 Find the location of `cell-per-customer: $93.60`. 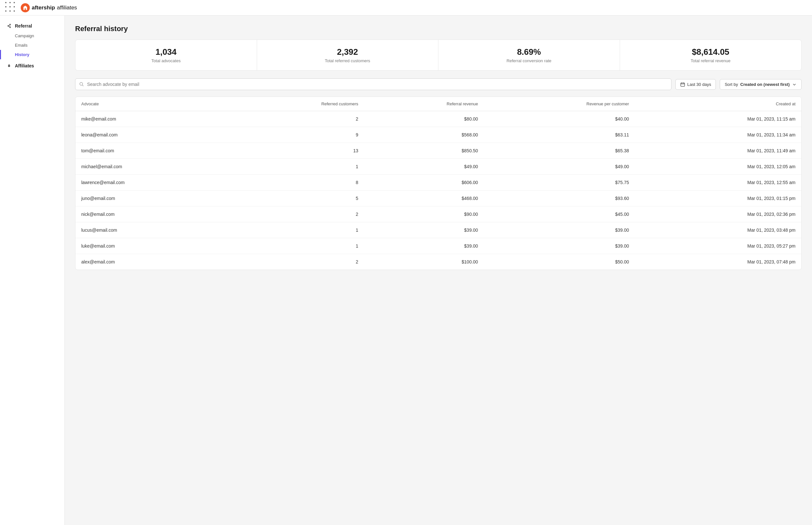

cell-per-customer: $93.60 is located at coordinates (559, 198).